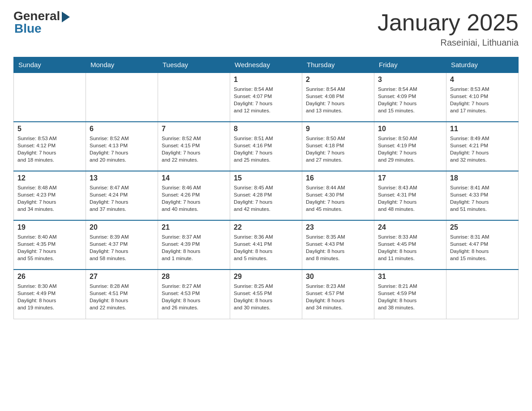 The width and height of the screenshot is (532, 411). What do you see at coordinates (122, 245) in the screenshot?
I see `calendar-cell: 20Sunrise: 8:39 AMSunset: 4:37 PMDayligh…` at bounding box center [122, 245].